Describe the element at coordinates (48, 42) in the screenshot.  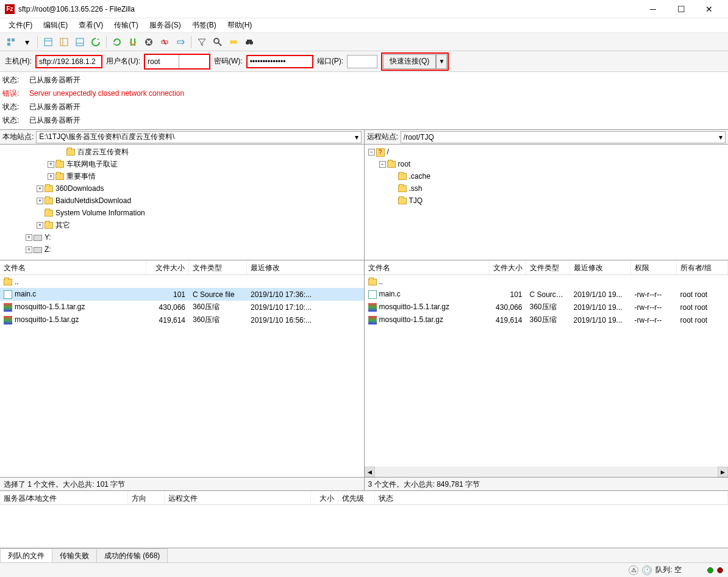
I see `toggle-log-icon` at that location.